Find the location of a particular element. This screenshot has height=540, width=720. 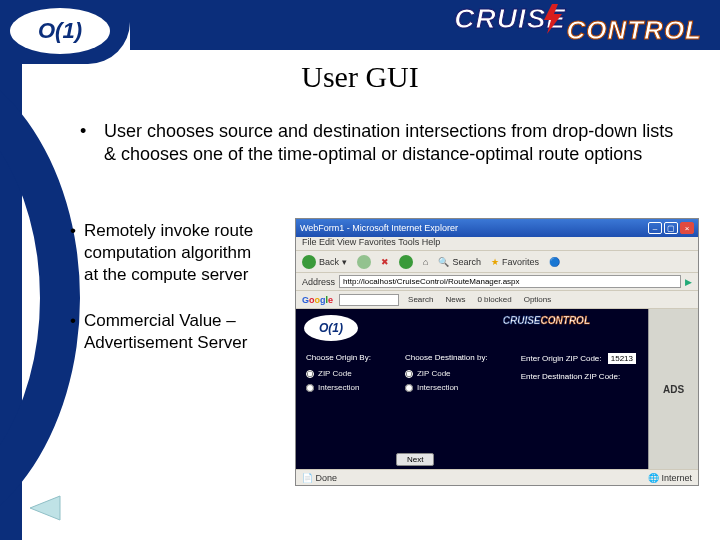

address-input is located at coordinates (510, 282).